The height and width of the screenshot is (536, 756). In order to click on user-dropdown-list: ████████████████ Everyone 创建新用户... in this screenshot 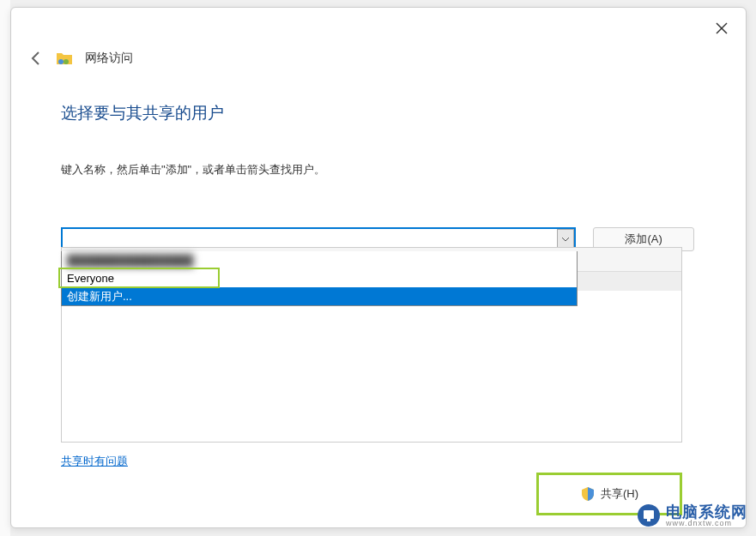, I will do `click(319, 279)`.